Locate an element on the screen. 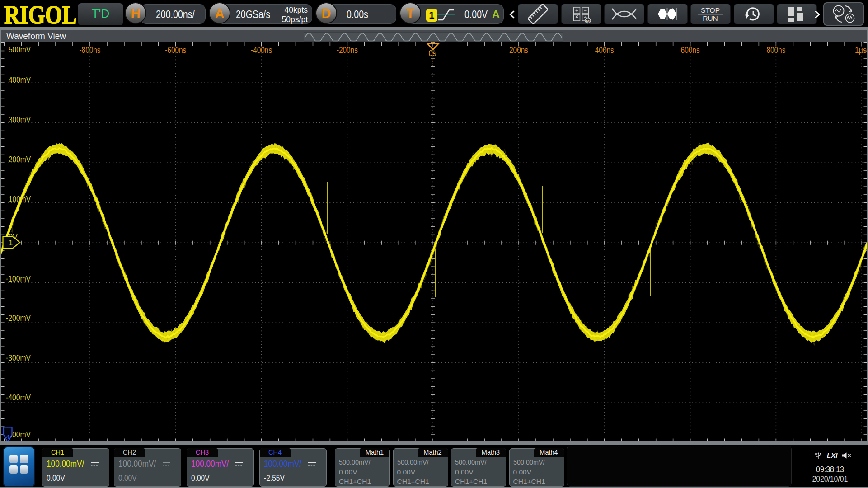 The width and height of the screenshot is (868, 488). svg-text: STOP is located at coordinates (710, 10).